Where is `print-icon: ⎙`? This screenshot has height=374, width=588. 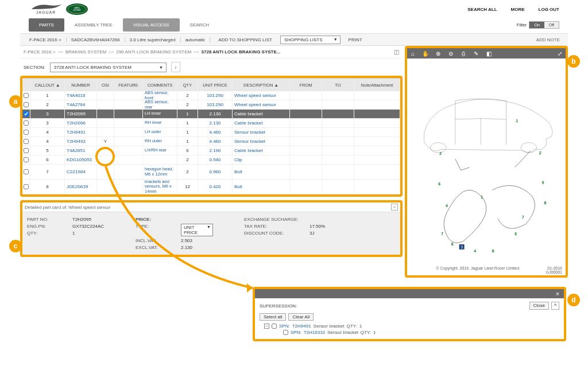
print-icon: ⎙ is located at coordinates (463, 53).